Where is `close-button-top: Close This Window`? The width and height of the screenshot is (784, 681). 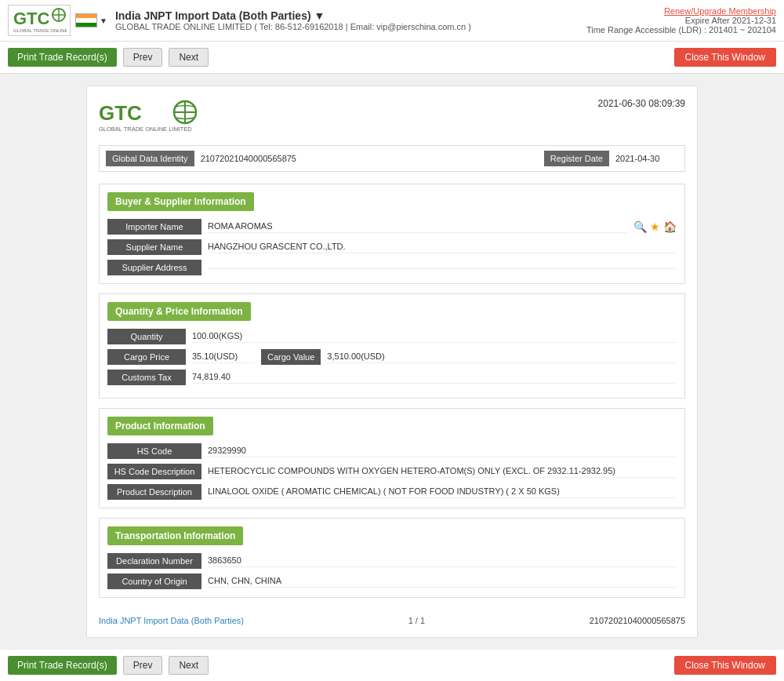 close-button-top: Close This Window is located at coordinates (725, 57).